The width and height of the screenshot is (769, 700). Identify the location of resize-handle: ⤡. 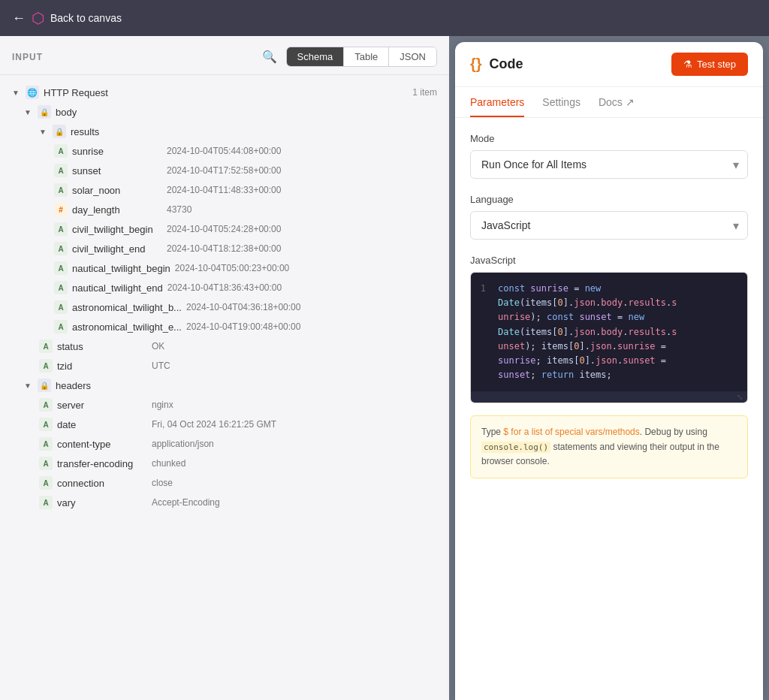
(609, 397).